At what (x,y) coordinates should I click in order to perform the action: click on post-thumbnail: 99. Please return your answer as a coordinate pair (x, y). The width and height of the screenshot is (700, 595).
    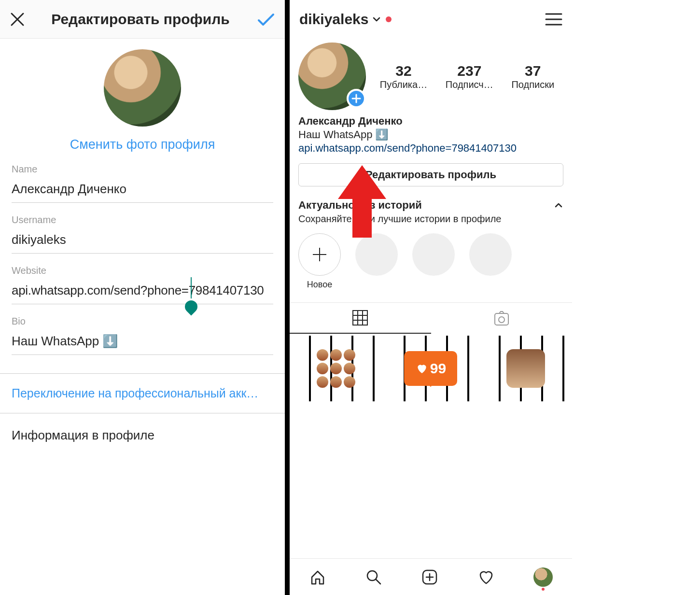
    Looking at the image, I should click on (431, 368).